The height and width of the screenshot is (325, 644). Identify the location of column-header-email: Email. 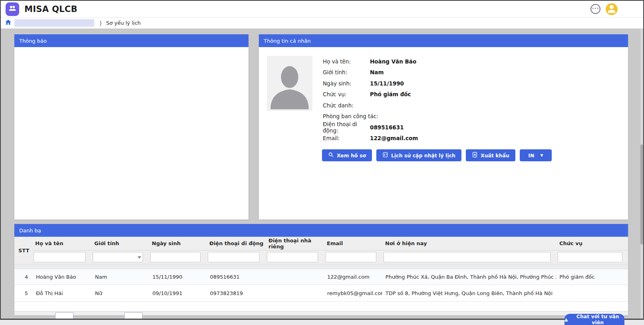
(353, 244).